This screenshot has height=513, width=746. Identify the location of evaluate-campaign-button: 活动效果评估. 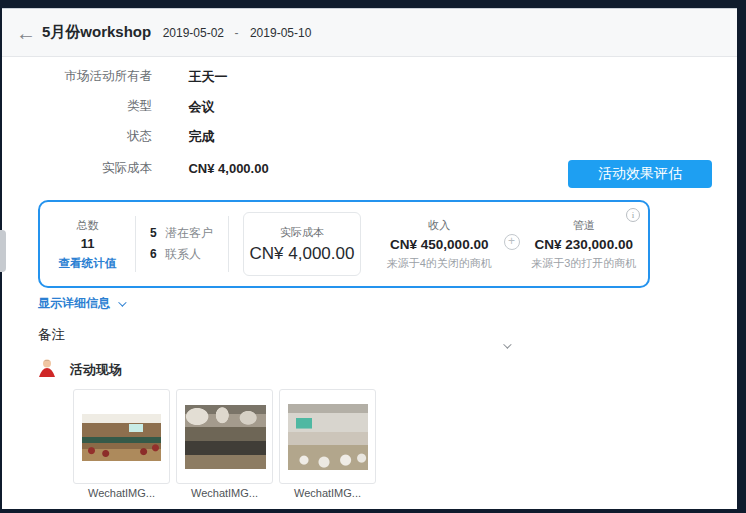
(640, 174).